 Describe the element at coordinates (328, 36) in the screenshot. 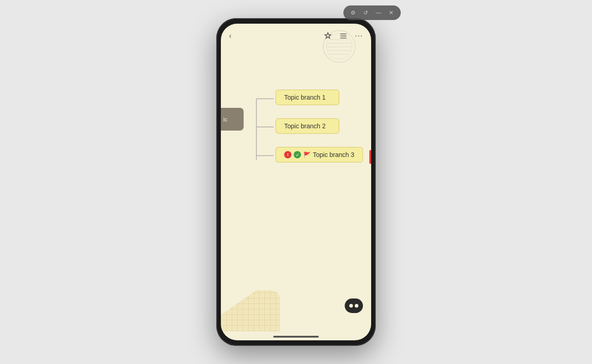

I see `pin-icon` at that location.